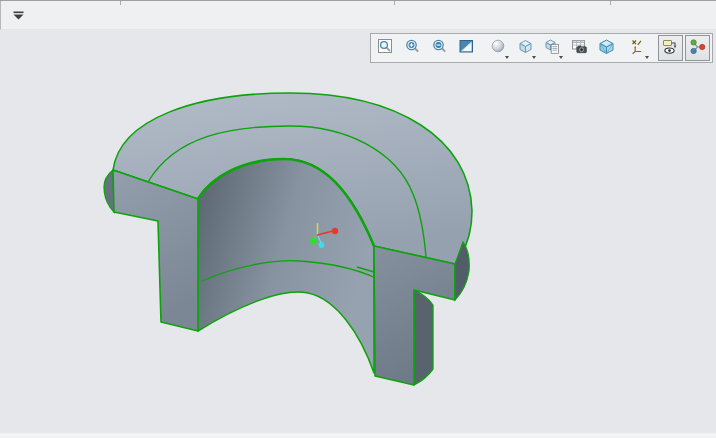  Describe the element at coordinates (414, 316) in the screenshot. I see `section-face-right` at that location.